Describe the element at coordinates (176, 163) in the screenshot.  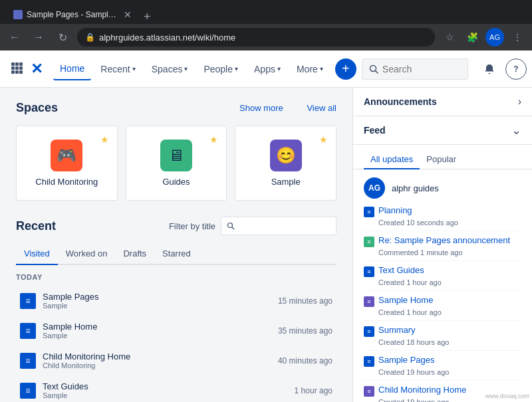
I see `spaces-grid: 🎮 Child Monitoring ★ 🖥 Guides ★ 😊 Sample…` at that location.